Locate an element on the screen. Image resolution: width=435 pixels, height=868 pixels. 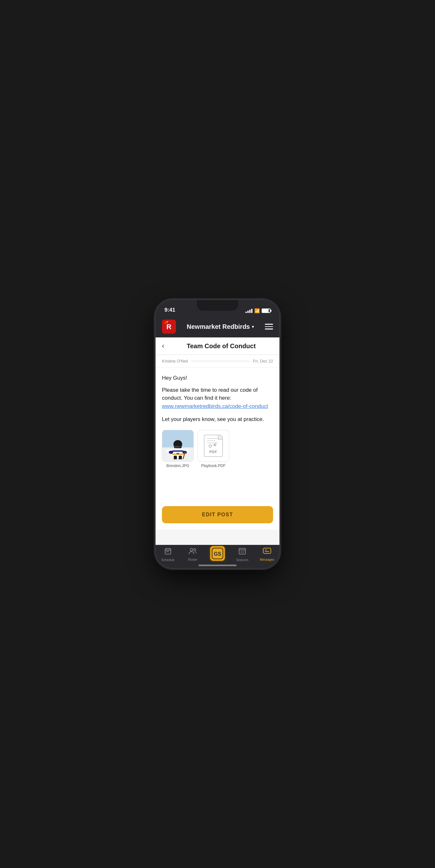
tab-messages: Messages is located at coordinates (267, 555).